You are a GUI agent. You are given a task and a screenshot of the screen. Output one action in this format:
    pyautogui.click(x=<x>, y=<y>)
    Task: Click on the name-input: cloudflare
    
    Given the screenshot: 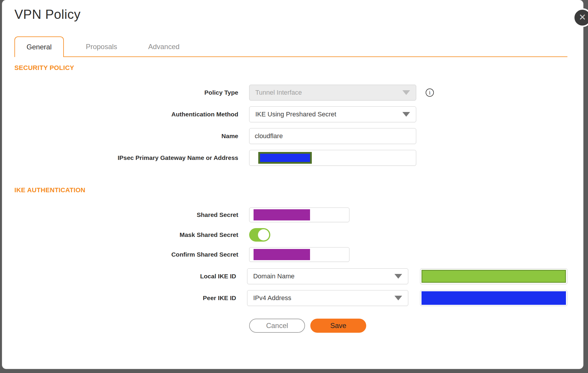 What is the action you would take?
    pyautogui.click(x=333, y=136)
    